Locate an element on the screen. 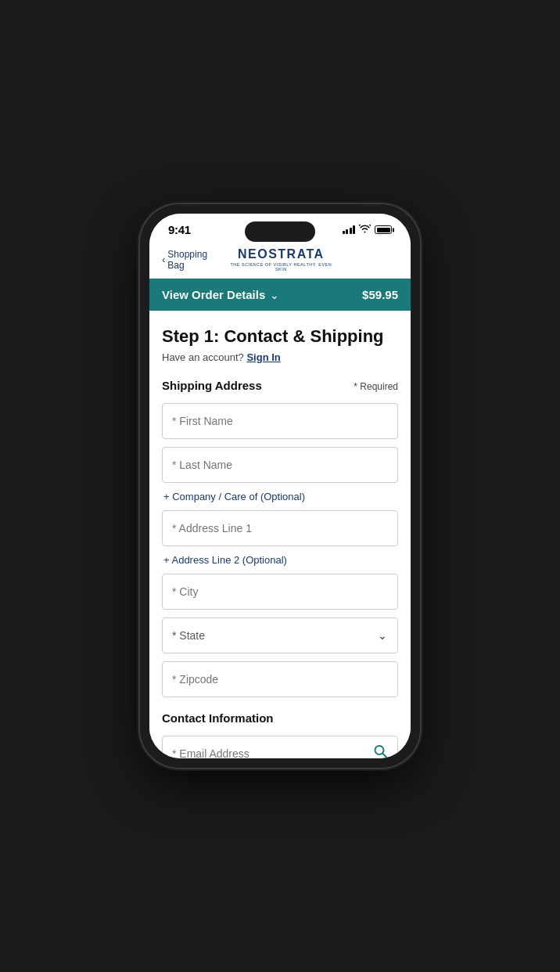 The height and width of the screenshot is (972, 560). city-group is located at coordinates (280, 592).